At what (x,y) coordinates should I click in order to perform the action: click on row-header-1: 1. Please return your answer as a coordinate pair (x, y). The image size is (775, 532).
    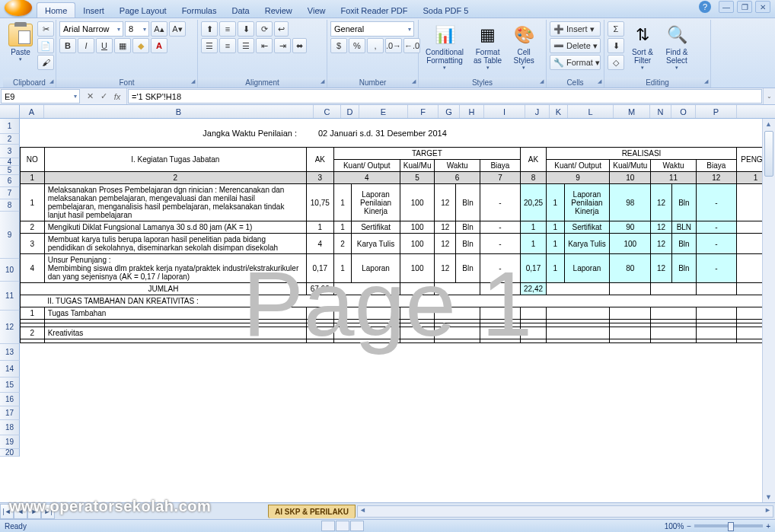
    Looking at the image, I should click on (10, 126).